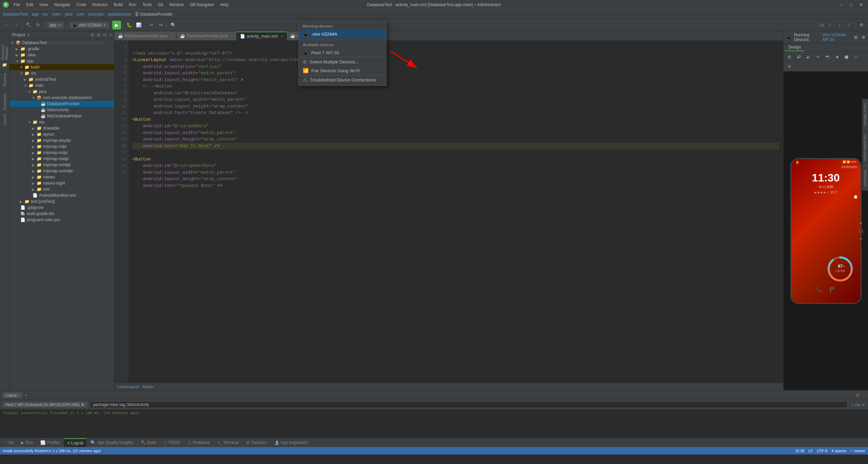 The width and height of the screenshot is (868, 464). I want to click on git-push: ↑, so click(849, 25).